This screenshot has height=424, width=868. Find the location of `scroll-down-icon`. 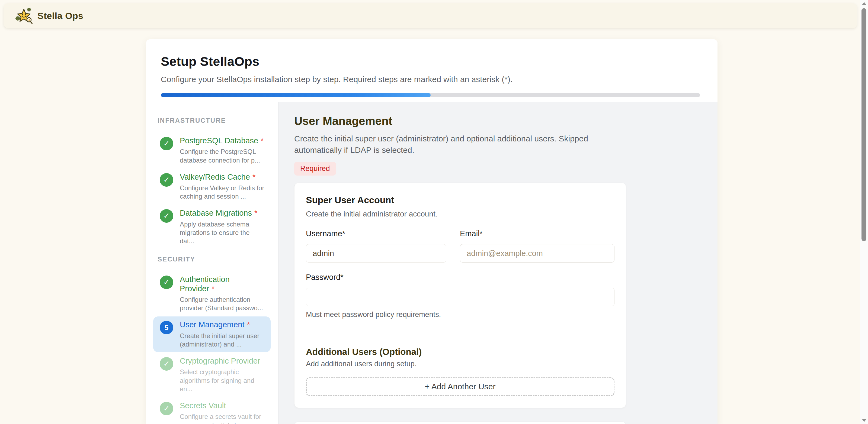

scroll-down-icon is located at coordinates (864, 421).